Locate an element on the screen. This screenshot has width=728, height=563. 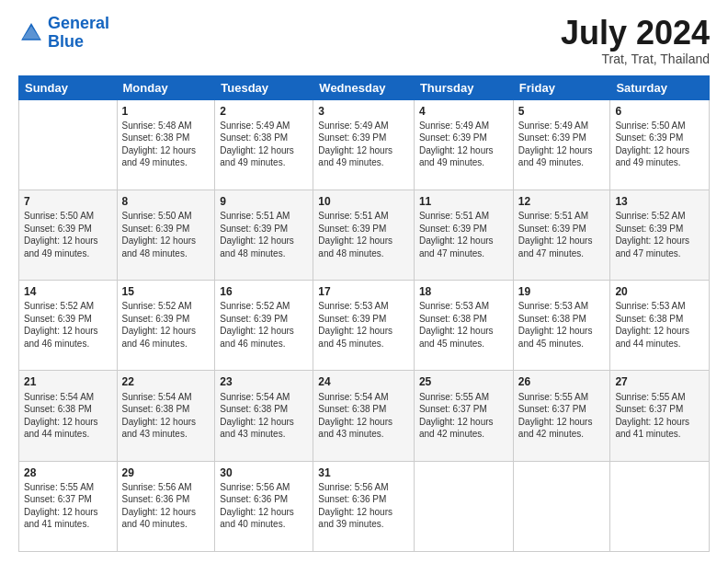
col-header-saturday: Saturday is located at coordinates (660, 87).